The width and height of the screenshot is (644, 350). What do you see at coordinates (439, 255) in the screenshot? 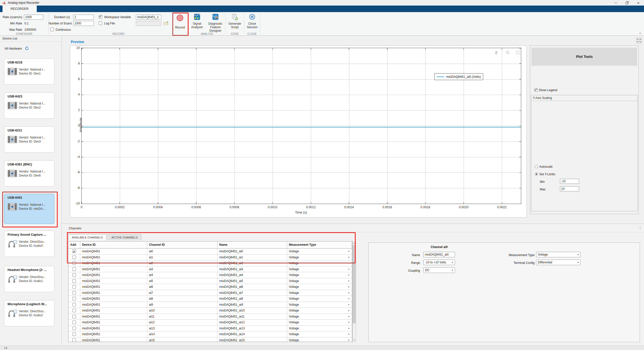
I see `channel-name-input: mioDAQ6451_ai0` at bounding box center [439, 255].